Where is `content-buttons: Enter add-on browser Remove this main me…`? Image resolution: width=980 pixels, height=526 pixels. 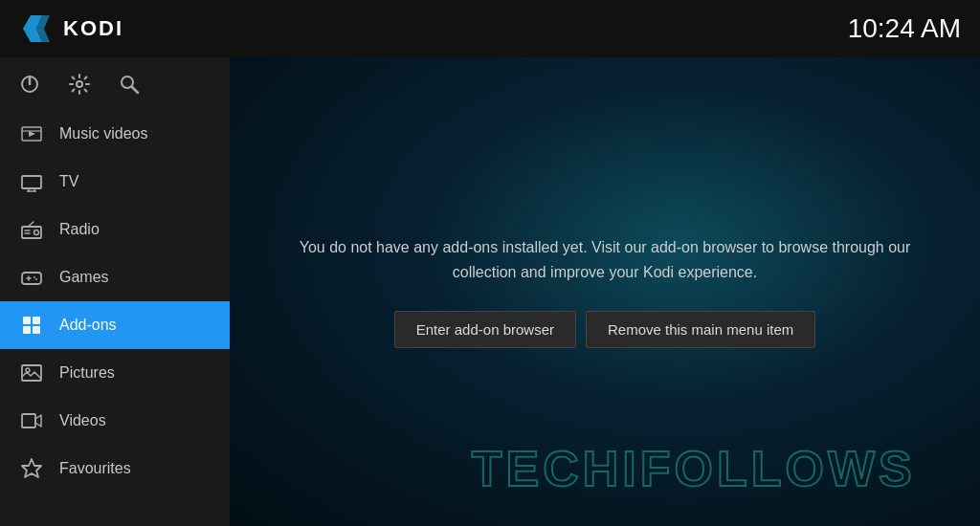 content-buttons: Enter add-on browser Remove this main me… is located at coordinates (605, 329).